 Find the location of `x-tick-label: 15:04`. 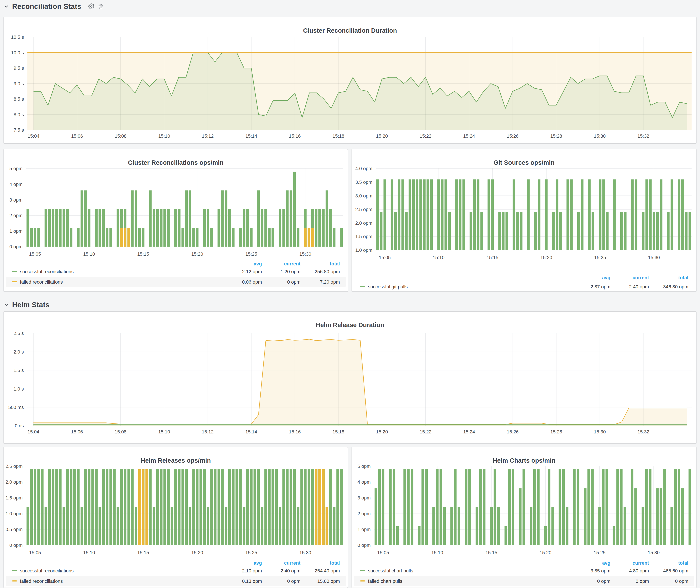

x-tick-label: 15:04 is located at coordinates (33, 432).